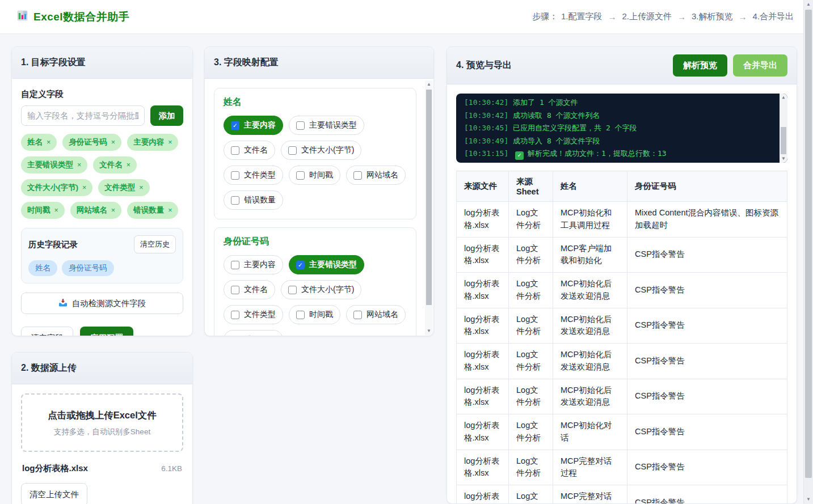 The width and height of the screenshot is (813, 504). What do you see at coordinates (483, 187) in the screenshot?
I see `table-header-cell: 来源文件` at bounding box center [483, 187].